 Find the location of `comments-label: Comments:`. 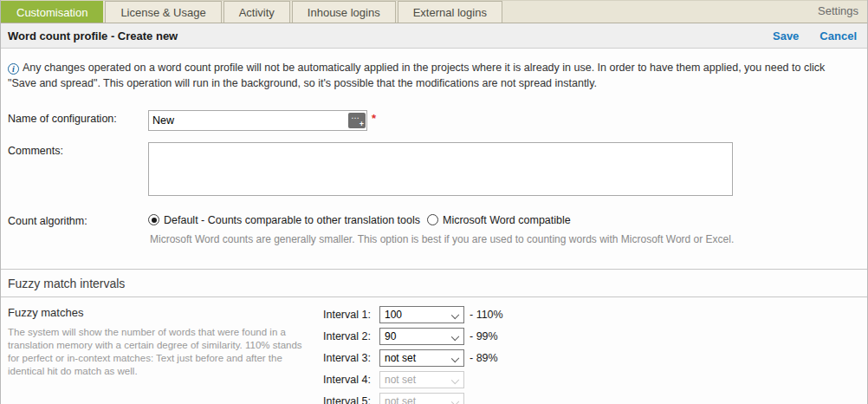

comments-label: Comments: is located at coordinates (78, 169).